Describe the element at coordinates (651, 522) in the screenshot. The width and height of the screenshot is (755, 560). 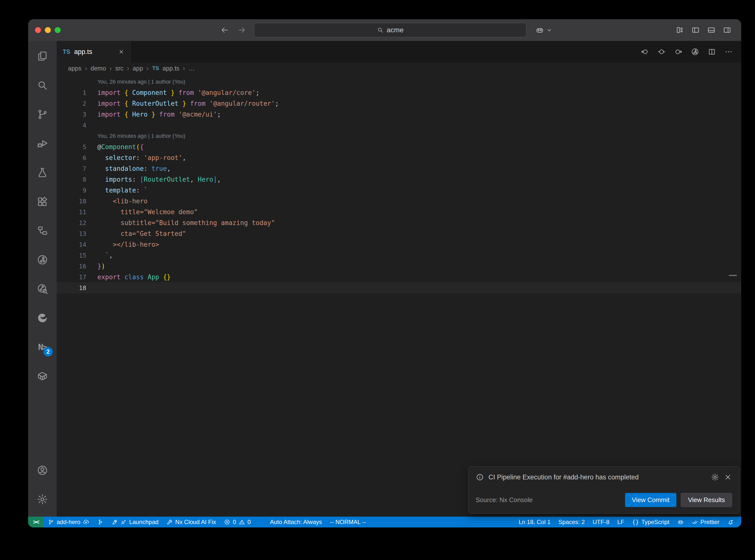
I see `status-language-mode: {}TypeScript` at that location.